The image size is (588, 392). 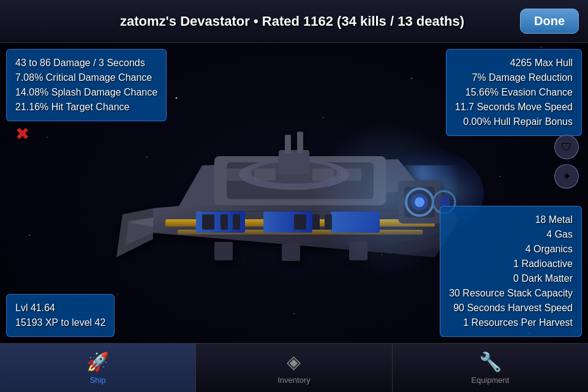 I want to click on organics-stat: 4 Organics, so click(x=511, y=249).